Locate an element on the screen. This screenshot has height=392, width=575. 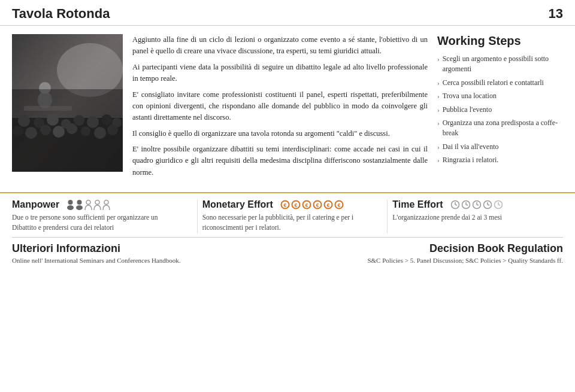
step-item-5: › Organizza una zona predisposta a coffe… is located at coordinates (500, 128).